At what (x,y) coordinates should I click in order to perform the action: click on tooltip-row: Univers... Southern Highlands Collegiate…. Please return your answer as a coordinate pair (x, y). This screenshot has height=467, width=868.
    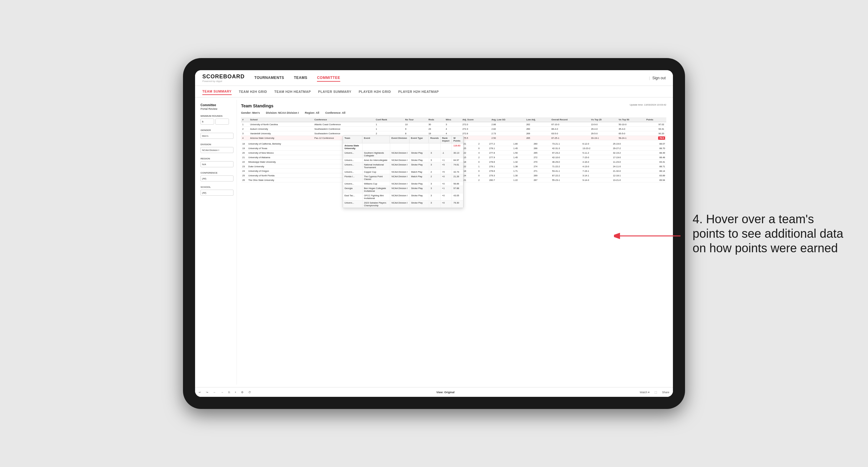
    Looking at the image, I should click on (403, 154).